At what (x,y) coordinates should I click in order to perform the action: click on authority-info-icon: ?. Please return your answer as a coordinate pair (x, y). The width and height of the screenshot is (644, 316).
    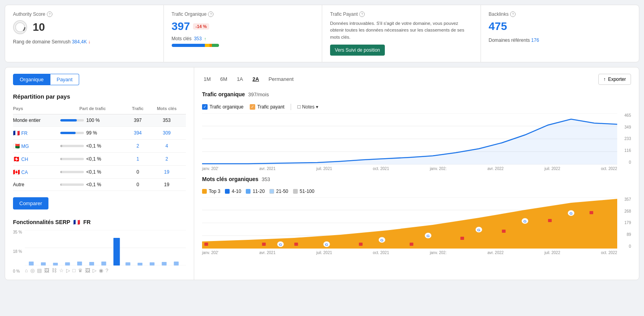
    Looking at the image, I should click on (50, 14).